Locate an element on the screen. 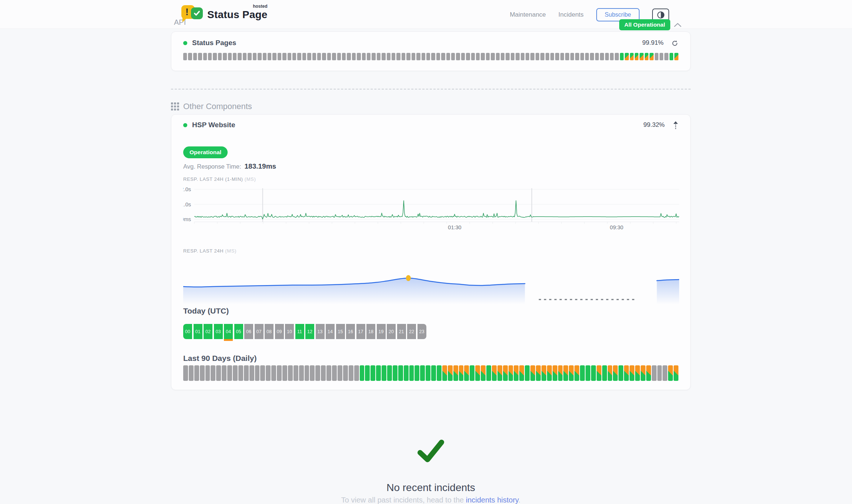 This screenshot has height=504, width=852. hour-cell-15: 15 is located at coordinates (341, 331).